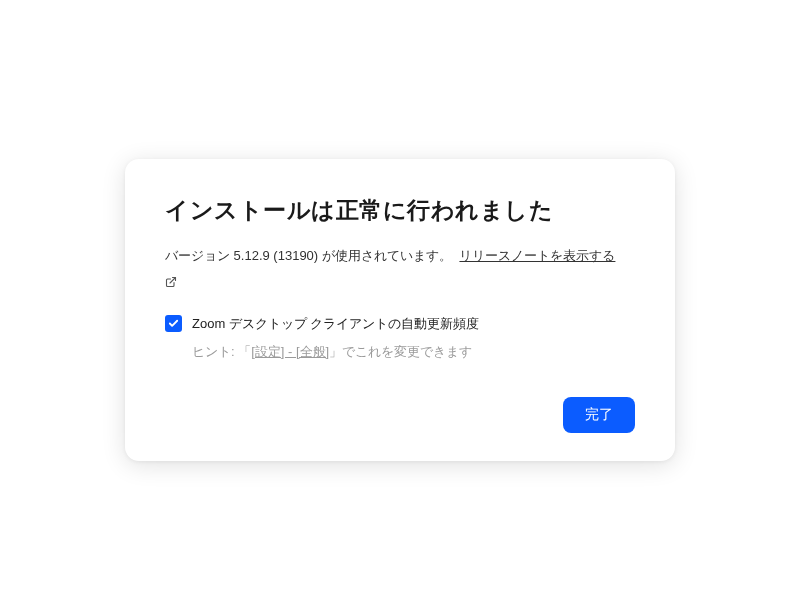 The image size is (800, 600). Describe the element at coordinates (222, 352) in the screenshot. I see `hint-prefix: ヒント: 「` at that location.